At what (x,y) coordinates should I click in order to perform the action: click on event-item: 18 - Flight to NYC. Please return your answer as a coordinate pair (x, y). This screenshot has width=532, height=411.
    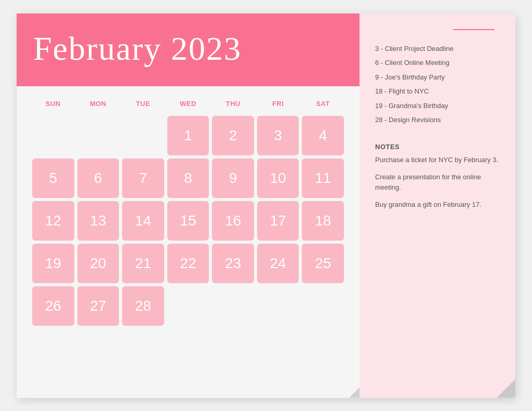
    Looking at the image, I should click on (437, 91).